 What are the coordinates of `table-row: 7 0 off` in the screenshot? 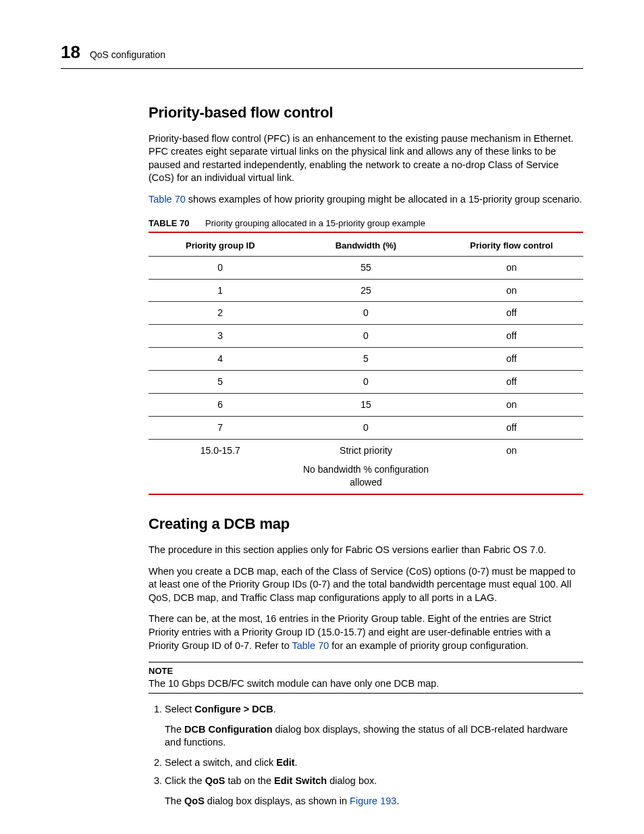 It's located at (366, 427).